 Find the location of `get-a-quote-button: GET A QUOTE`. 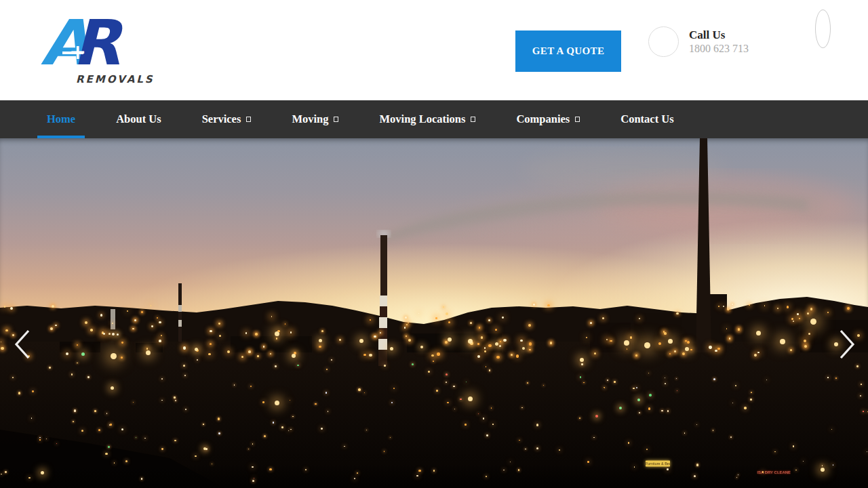

get-a-quote-button: GET A QUOTE is located at coordinates (568, 52).